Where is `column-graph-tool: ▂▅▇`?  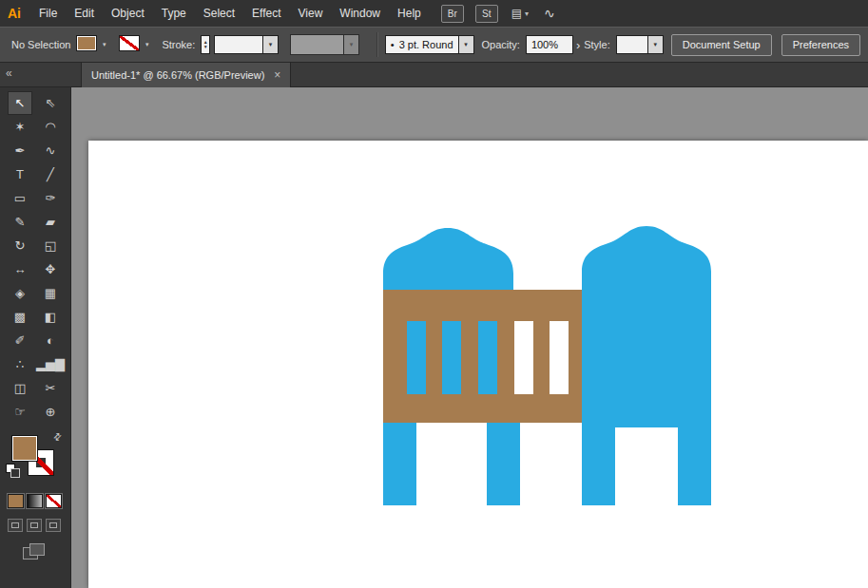
column-graph-tool: ▂▅▇ is located at coordinates (50, 365).